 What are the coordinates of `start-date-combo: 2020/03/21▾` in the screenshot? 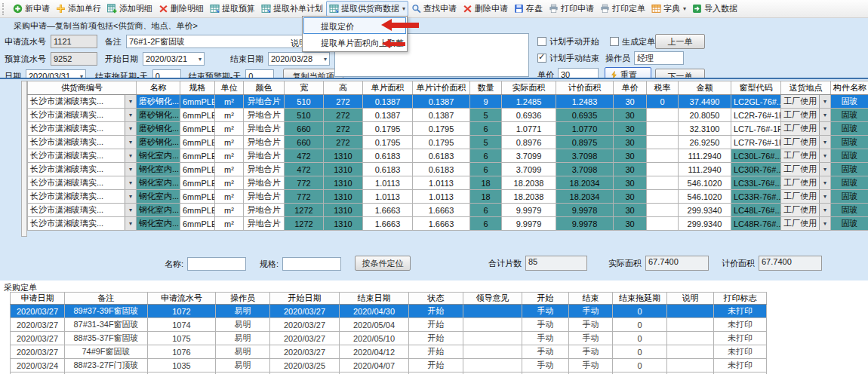 It's located at (174, 59).